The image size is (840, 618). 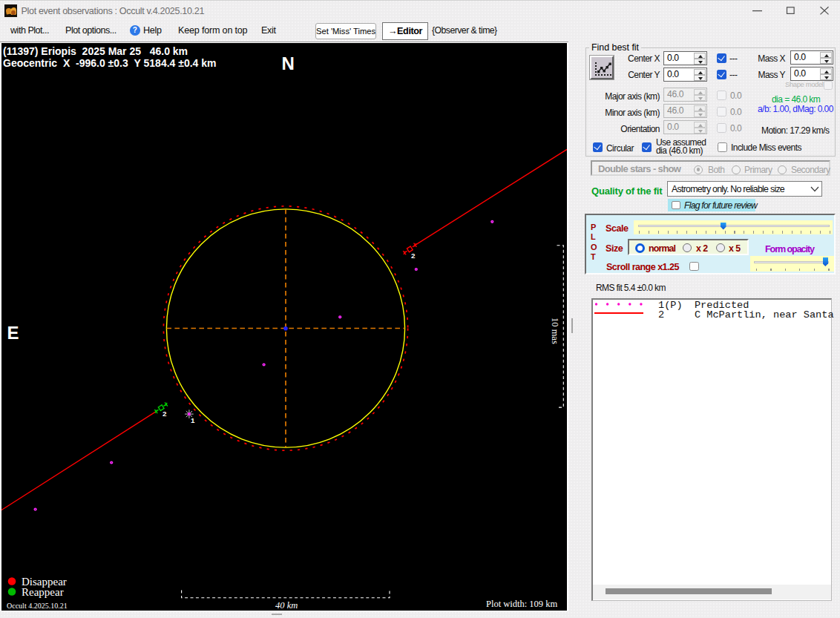 What do you see at coordinates (288, 64) in the screenshot?
I see `svg-text: N` at bounding box center [288, 64].